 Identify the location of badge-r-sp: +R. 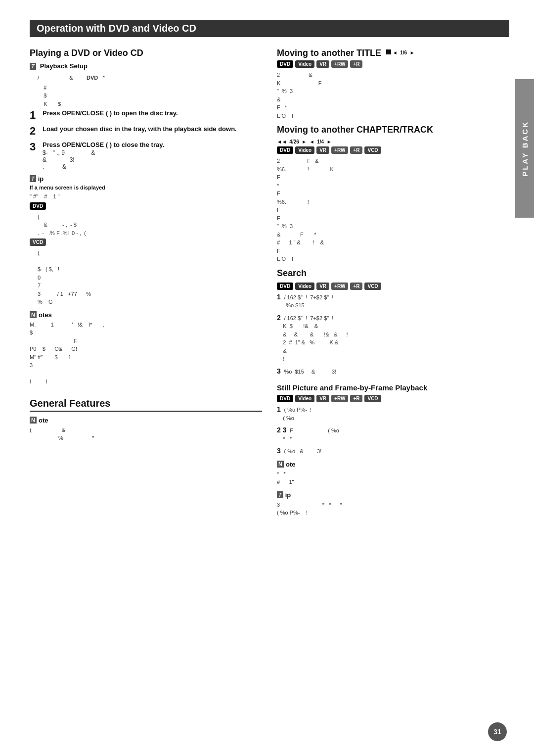
(356, 399).